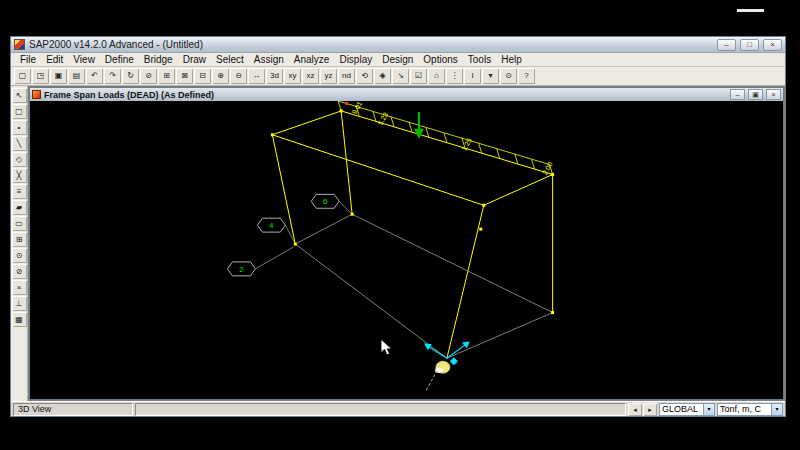 This screenshot has width=800, height=450. I want to click on toolbar-open-file: ◳, so click(40, 76).